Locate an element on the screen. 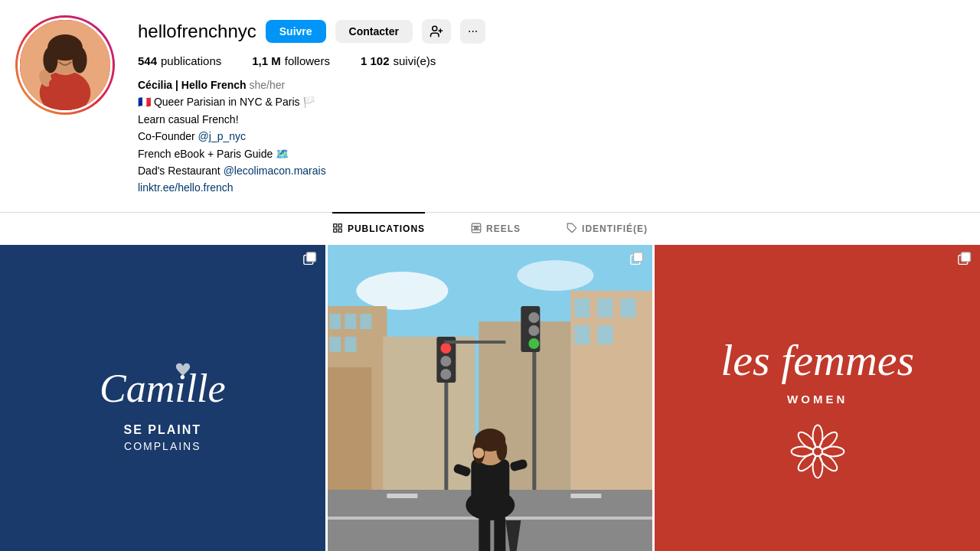  stats-row: 544 publications 1,1 M followers 1 102 s… is located at coordinates (544, 61).